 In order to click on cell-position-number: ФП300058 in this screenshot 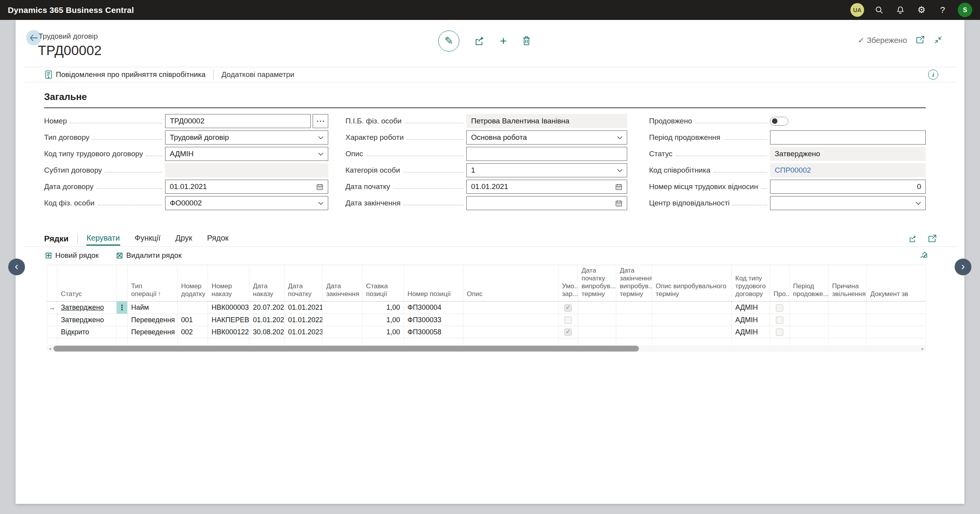, I will do `click(434, 332)`.